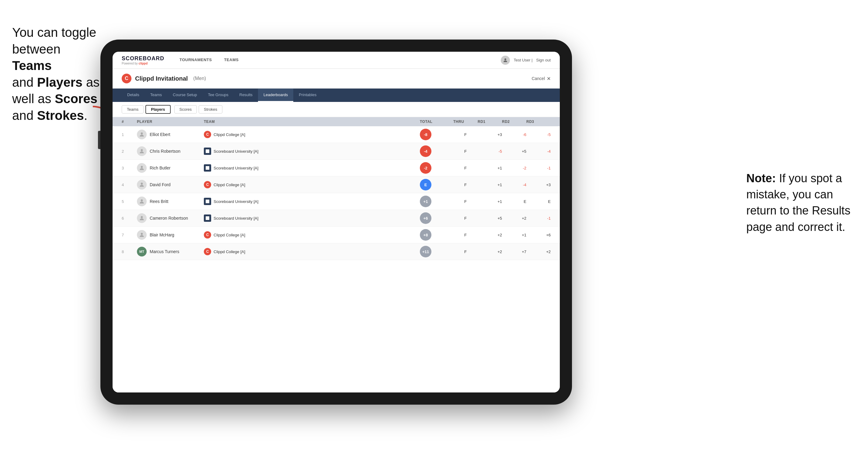 The height and width of the screenshot is (467, 868). What do you see at coordinates (505, 60) in the screenshot?
I see `user-avatar` at bounding box center [505, 60].